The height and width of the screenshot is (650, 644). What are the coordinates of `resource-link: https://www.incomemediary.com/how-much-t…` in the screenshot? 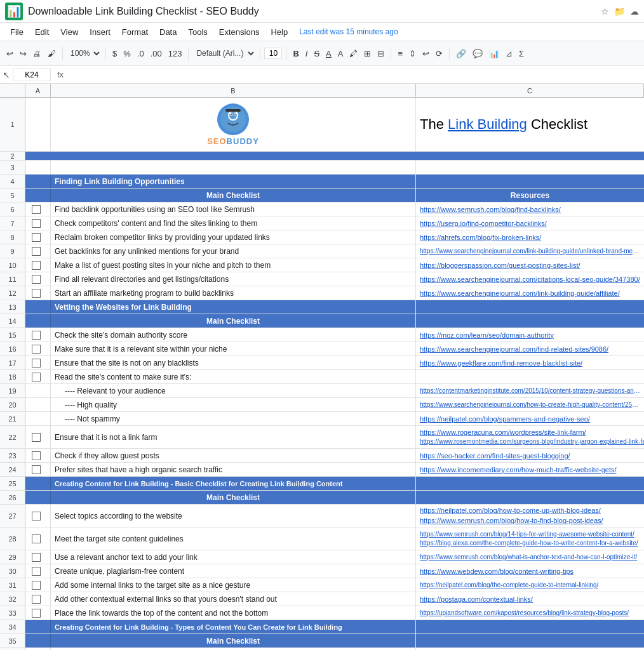 It's located at (518, 470).